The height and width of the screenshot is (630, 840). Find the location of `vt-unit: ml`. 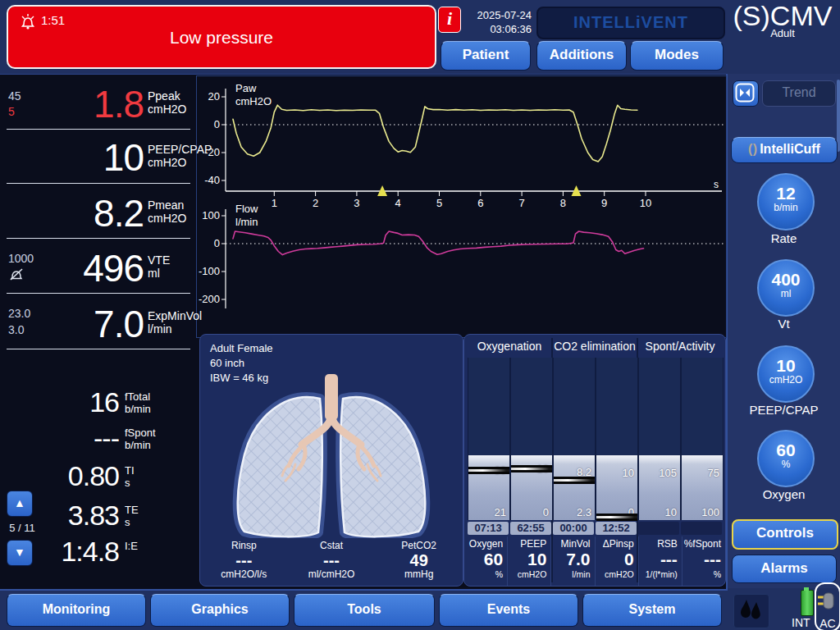

vt-unit: ml is located at coordinates (786, 294).